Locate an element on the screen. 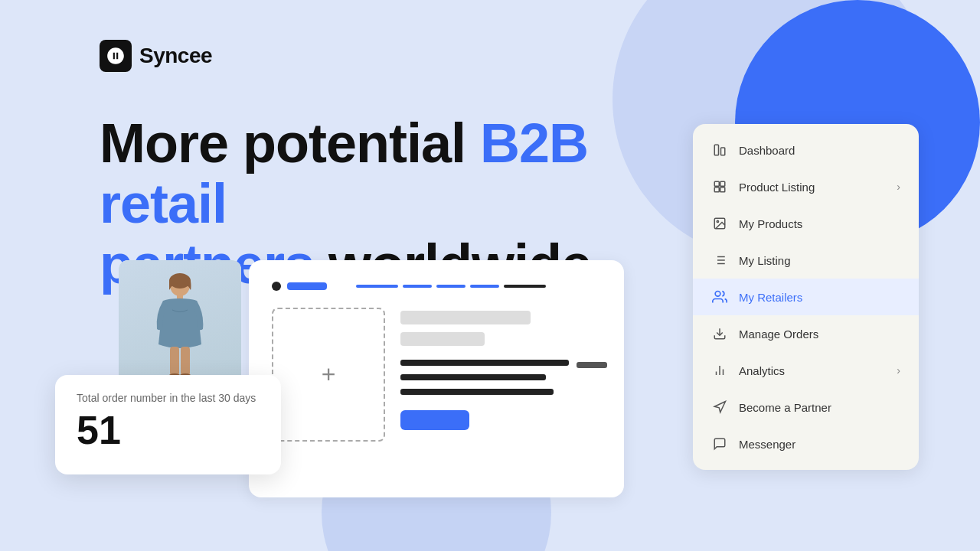 The width and height of the screenshot is (980, 551). sidebar-item-product-listing: Product Listing › is located at coordinates (805, 187).